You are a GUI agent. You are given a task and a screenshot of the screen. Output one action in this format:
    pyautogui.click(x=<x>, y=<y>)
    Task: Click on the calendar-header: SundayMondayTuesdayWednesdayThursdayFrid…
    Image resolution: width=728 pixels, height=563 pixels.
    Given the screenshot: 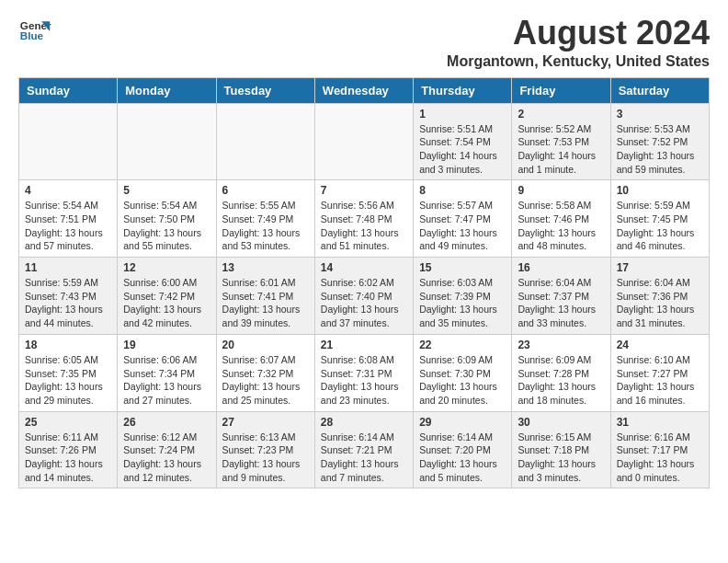 What is the action you would take?
    pyautogui.click(x=364, y=90)
    